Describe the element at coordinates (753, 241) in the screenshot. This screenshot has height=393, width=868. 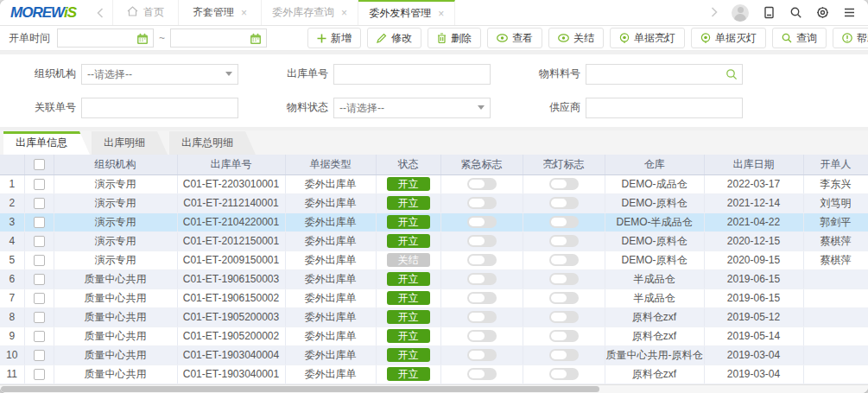
I see `cell-date: 2020-12-15` at that location.